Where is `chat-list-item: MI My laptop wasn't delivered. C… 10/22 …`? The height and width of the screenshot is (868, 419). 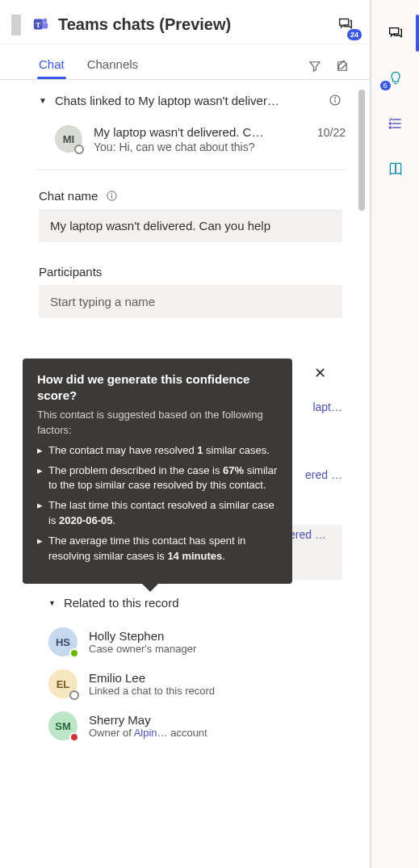 chat-list-item: MI My laptop wasn't delivered. C… 10/22 … is located at coordinates (185, 140).